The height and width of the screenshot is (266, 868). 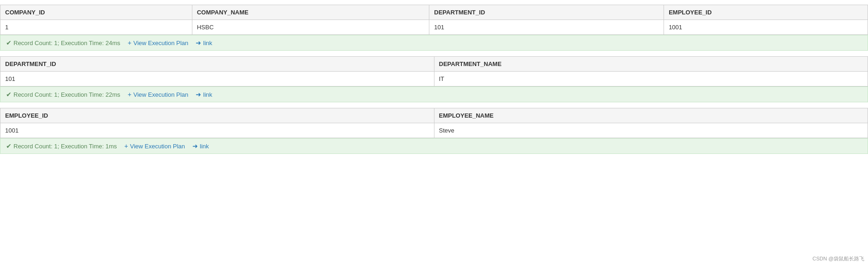 I want to click on col-header-department-id-1: DEPARTMENT_ID, so click(x=546, y=13).